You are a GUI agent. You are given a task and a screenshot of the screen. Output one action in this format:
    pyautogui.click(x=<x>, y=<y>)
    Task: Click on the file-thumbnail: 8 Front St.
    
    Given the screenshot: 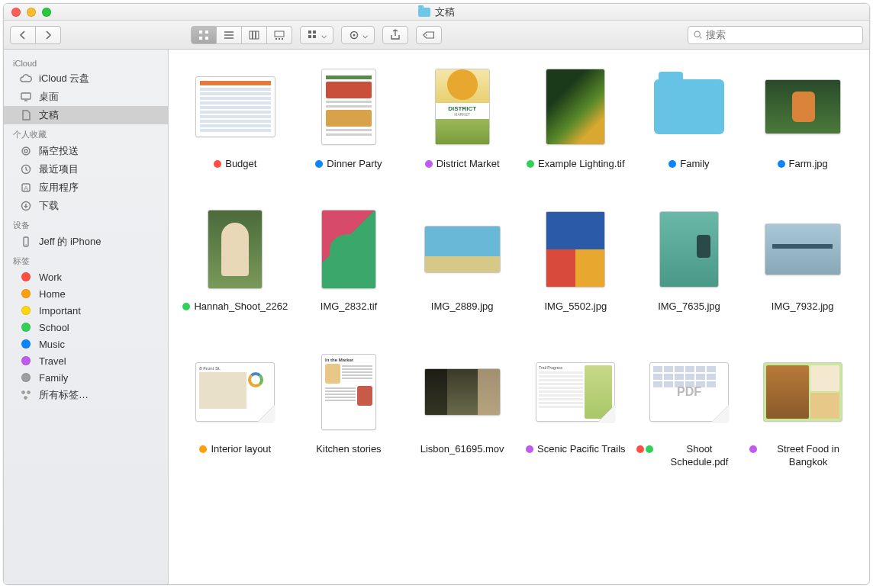 What is the action you would take?
    pyautogui.click(x=235, y=392)
    